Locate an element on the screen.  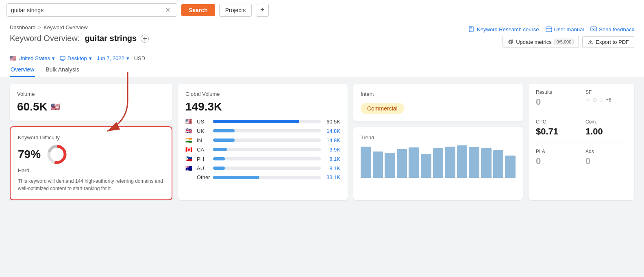
right-column: Intent Commercial Trend is located at coordinates (438, 142).